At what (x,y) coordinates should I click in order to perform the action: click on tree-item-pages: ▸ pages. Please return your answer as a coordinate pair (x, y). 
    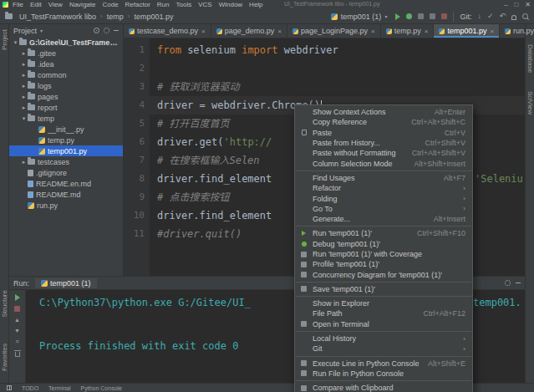
    Looking at the image, I should click on (66, 97).